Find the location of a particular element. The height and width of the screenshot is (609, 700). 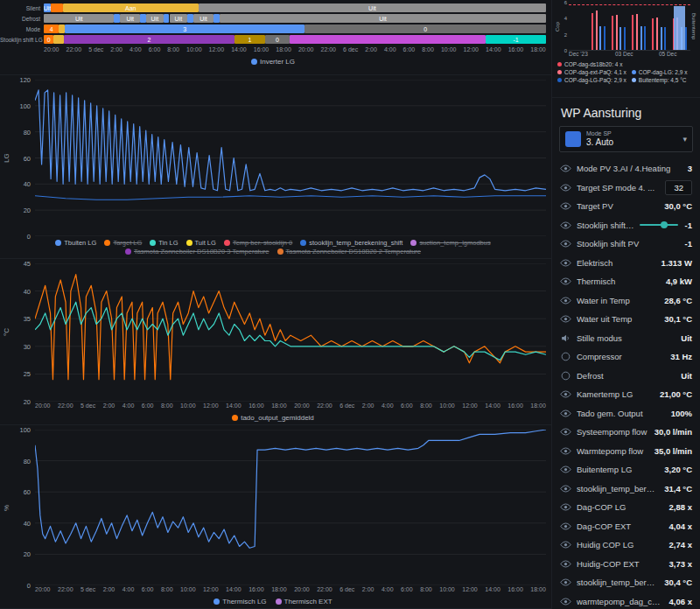

timeline-track: 0210-1 is located at coordinates (295, 40).